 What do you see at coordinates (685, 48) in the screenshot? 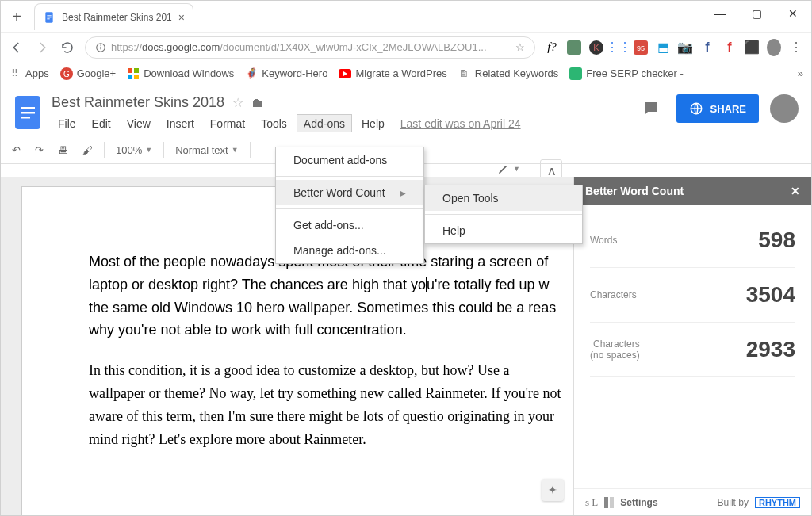
I see `ext-camera-icon: 📷` at bounding box center [685, 48].